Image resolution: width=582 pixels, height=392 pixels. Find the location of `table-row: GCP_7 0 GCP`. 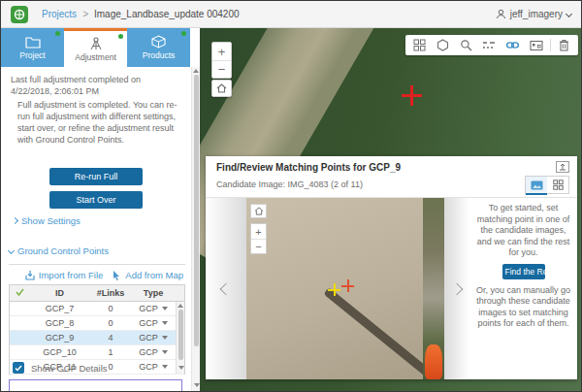

table-row: GCP_7 0 GCP is located at coordinates (97, 309).